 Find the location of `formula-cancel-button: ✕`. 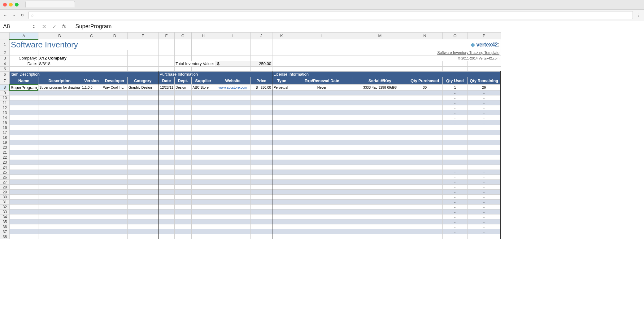

formula-cancel-button: ✕ is located at coordinates (44, 27).